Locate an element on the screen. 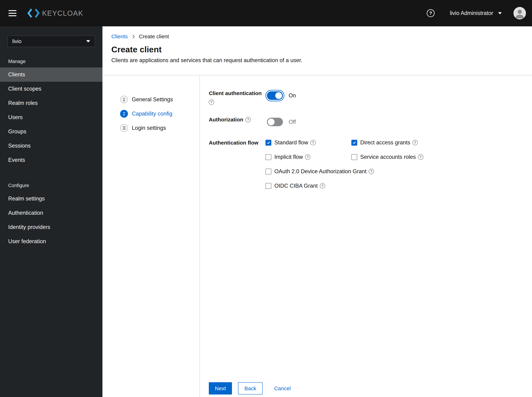  back-button: Back is located at coordinates (251, 388).